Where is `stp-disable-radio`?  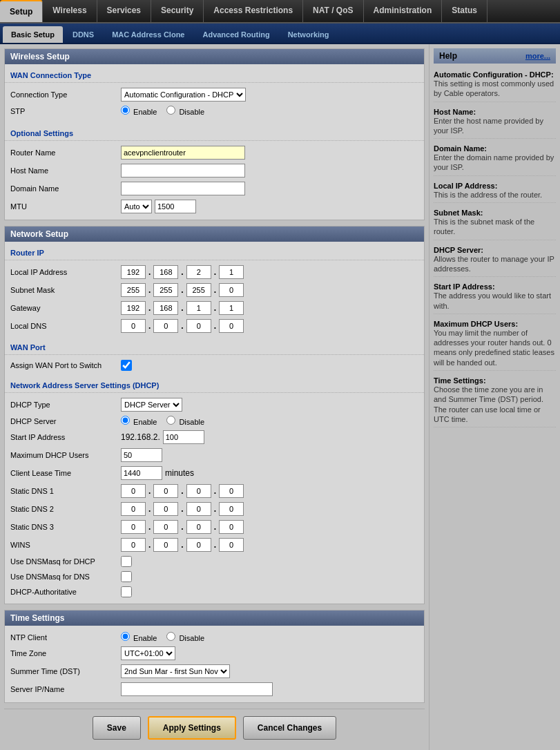
stp-disable-radio is located at coordinates (171, 110).